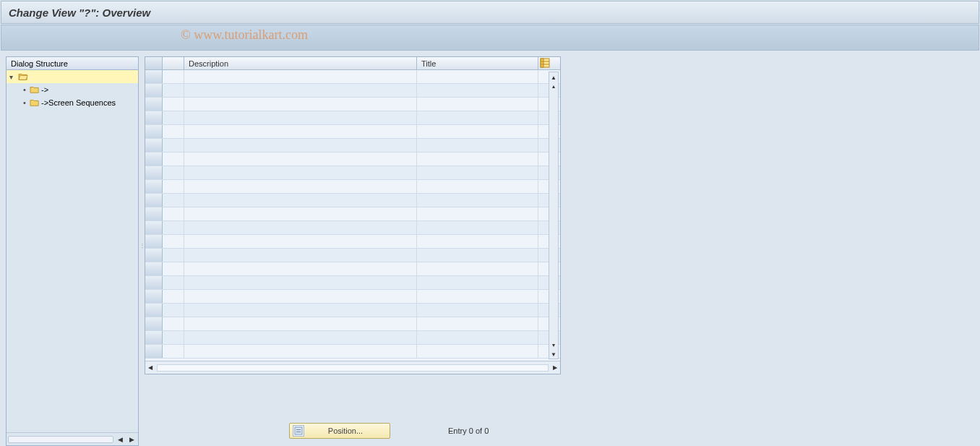 The width and height of the screenshot is (980, 446). Describe the element at coordinates (345, 431) in the screenshot. I see `position-label: Position...` at that location.